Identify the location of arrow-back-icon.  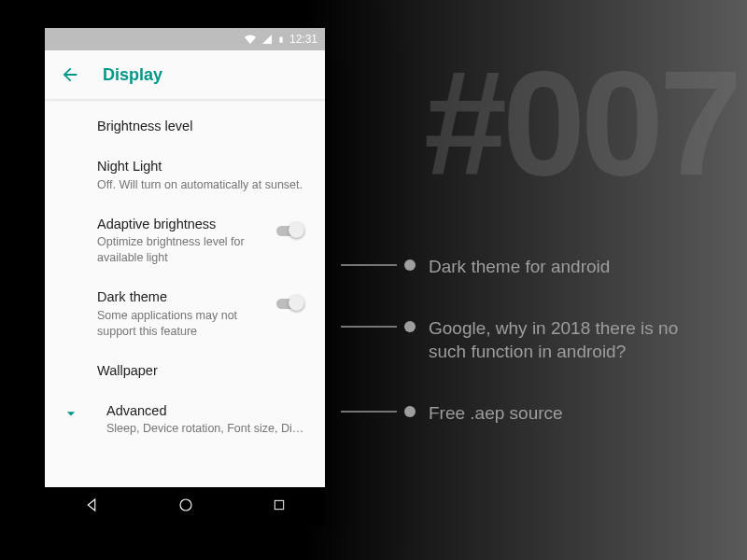
(70, 75).